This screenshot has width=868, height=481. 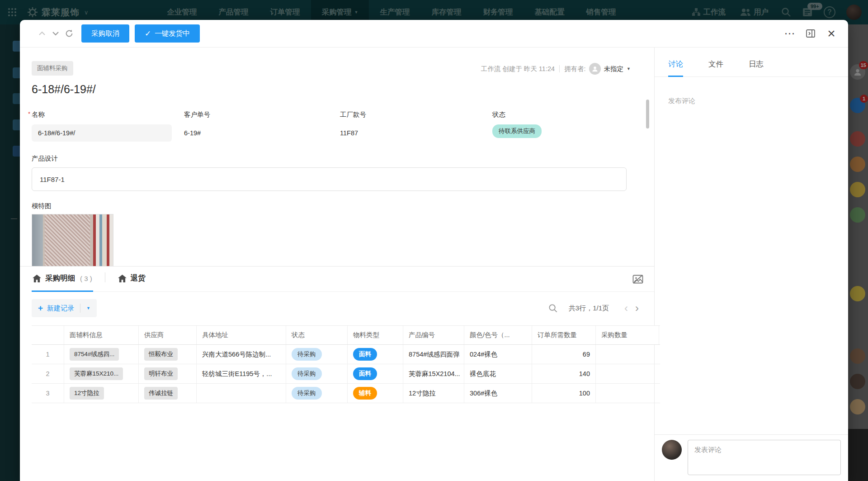 What do you see at coordinates (564, 354) in the screenshot?
I see `required-qty-cell: 69` at bounding box center [564, 354].